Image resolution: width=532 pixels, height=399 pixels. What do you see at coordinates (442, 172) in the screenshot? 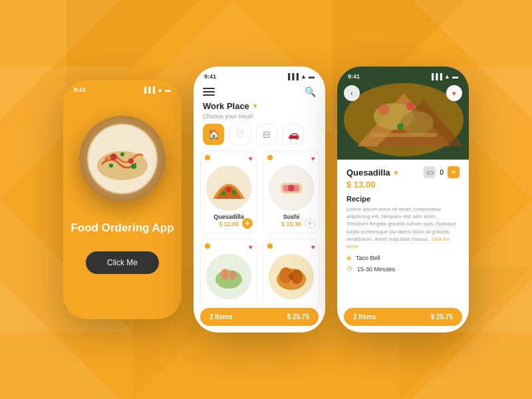
I see `qty-control: ▭ 0 +` at bounding box center [442, 172].